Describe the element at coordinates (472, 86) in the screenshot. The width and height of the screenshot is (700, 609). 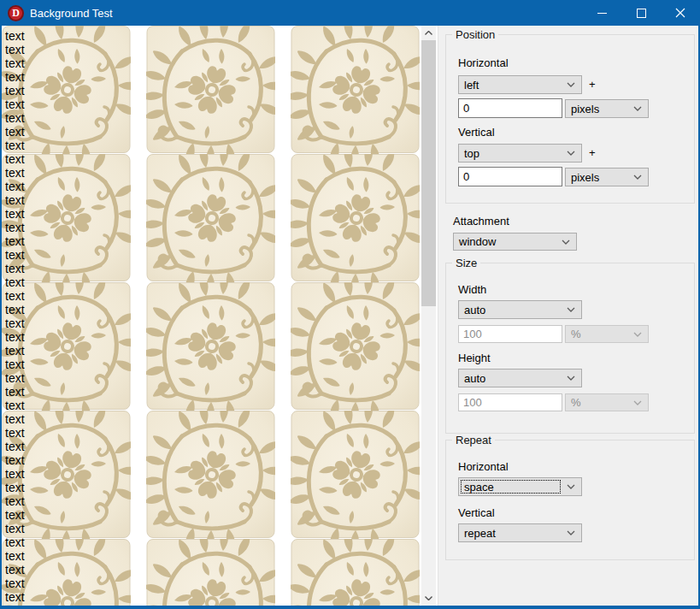
I see `horizontal-position-value: left` at that location.